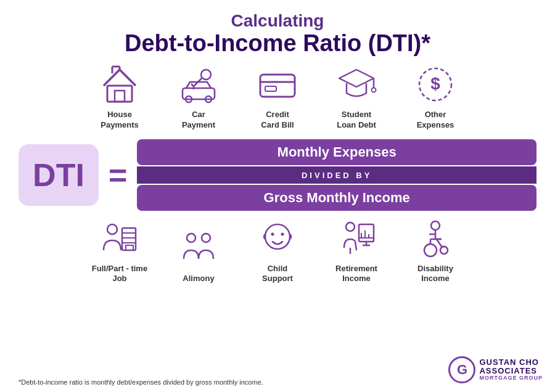 The height and width of the screenshot is (392, 555). What do you see at coordinates (337, 175) in the screenshot?
I see `fraction-block: Monthly Expenses DIVIDED BY Gross Monthl…` at bounding box center [337, 175].